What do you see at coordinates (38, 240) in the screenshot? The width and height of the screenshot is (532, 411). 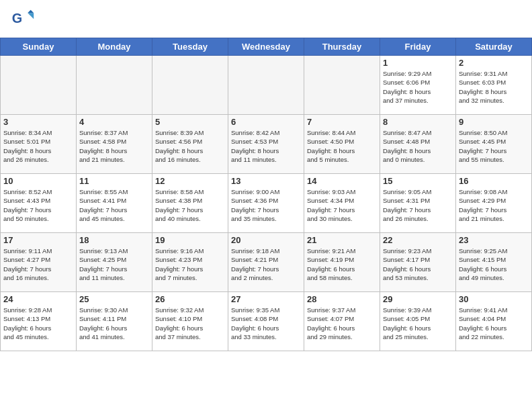 I see `day-number: 17` at bounding box center [38, 240].